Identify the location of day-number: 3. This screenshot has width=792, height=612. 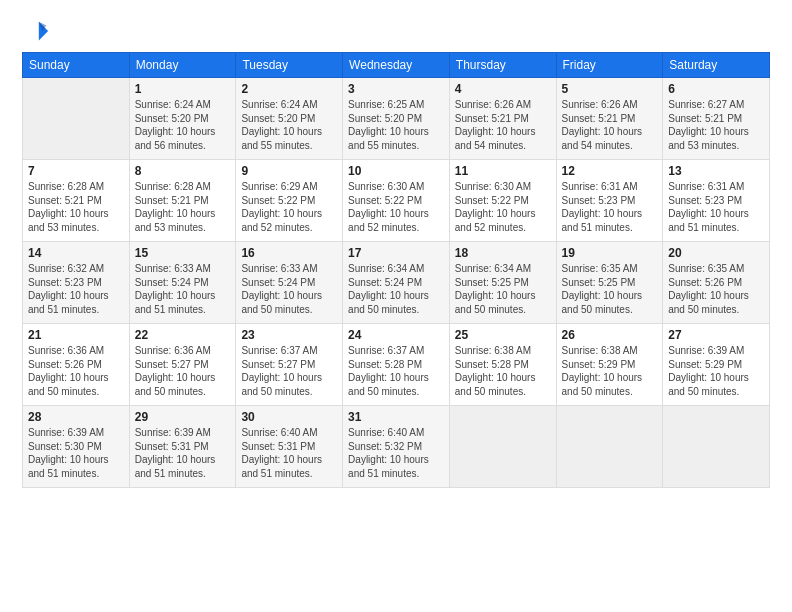
(396, 89).